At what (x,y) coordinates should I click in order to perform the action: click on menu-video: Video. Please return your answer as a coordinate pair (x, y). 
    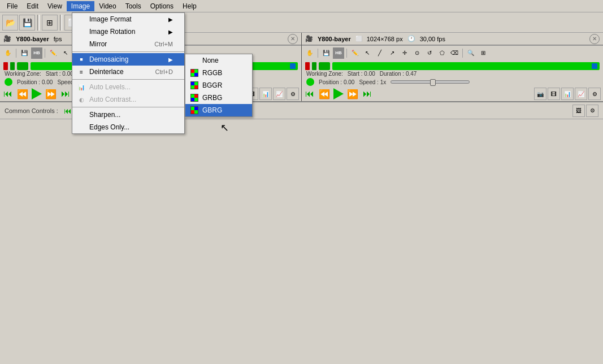
    Looking at the image, I should click on (107, 6).